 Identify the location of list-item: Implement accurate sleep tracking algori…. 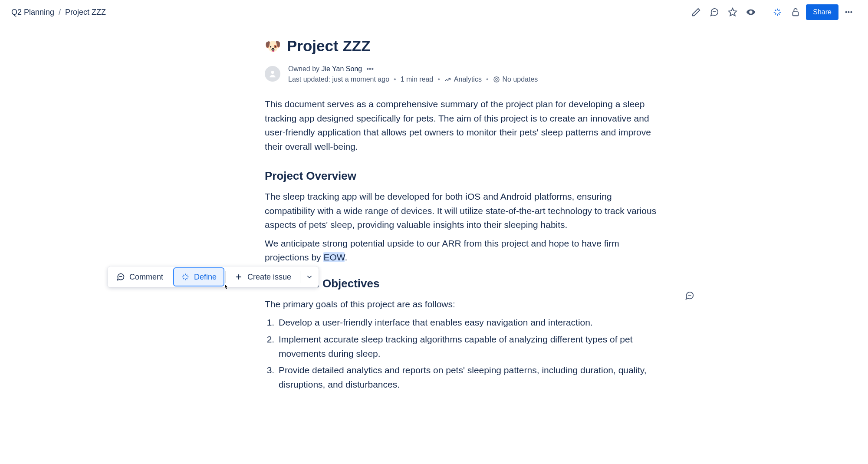
(470, 346).